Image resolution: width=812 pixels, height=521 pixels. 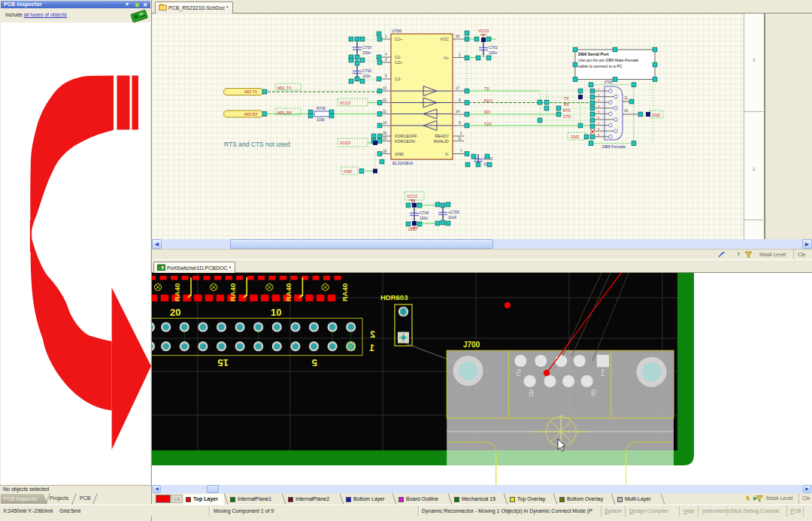 I want to click on svg-text: R1O, so click(x=488, y=101).